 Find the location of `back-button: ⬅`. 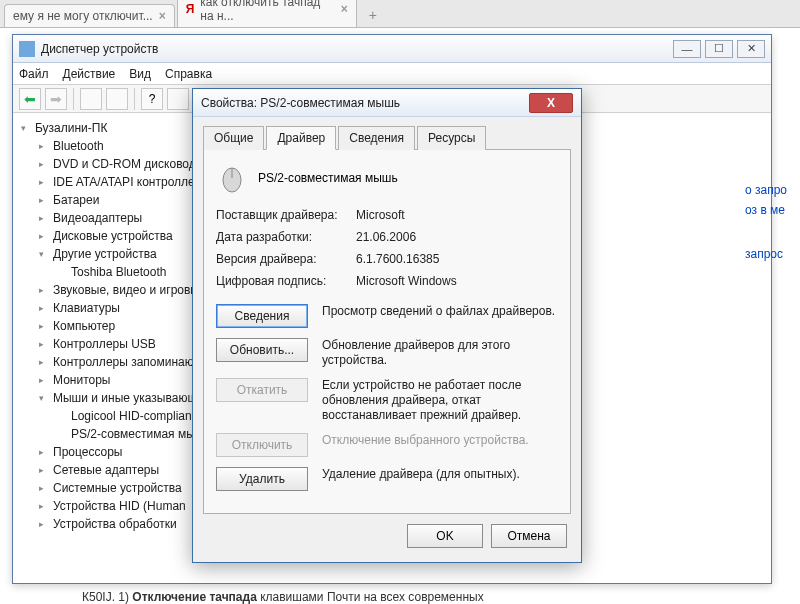

back-button: ⬅ is located at coordinates (30, 99).